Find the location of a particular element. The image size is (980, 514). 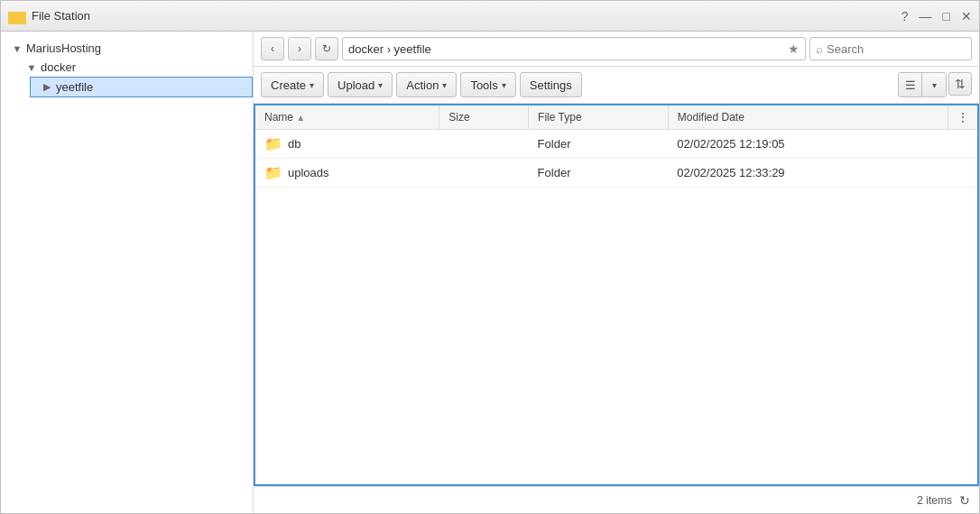

folder-icon-0: 📁 is located at coordinates (273, 144).